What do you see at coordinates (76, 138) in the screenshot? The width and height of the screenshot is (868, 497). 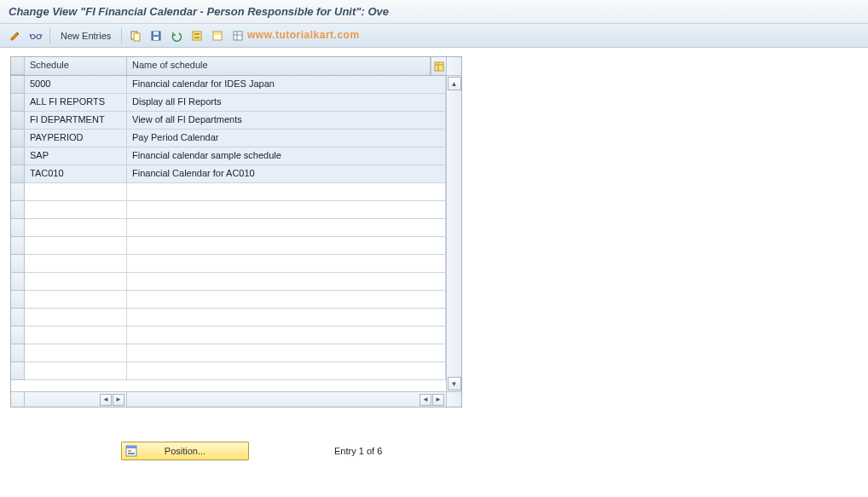 I see `cell-schedule: PAYPERIOD` at bounding box center [76, 138].